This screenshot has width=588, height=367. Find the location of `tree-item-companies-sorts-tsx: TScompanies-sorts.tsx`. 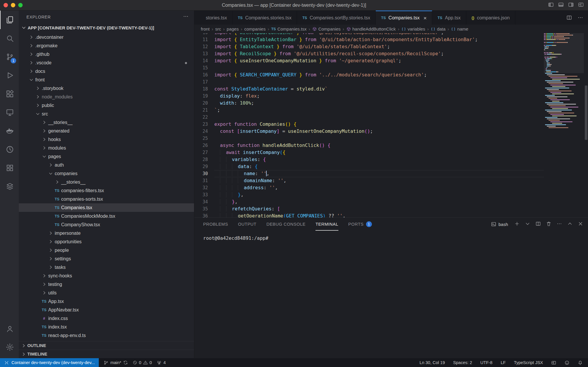

tree-item-companies-sorts-tsx: TScompanies-sorts.tsx is located at coordinates (106, 199).